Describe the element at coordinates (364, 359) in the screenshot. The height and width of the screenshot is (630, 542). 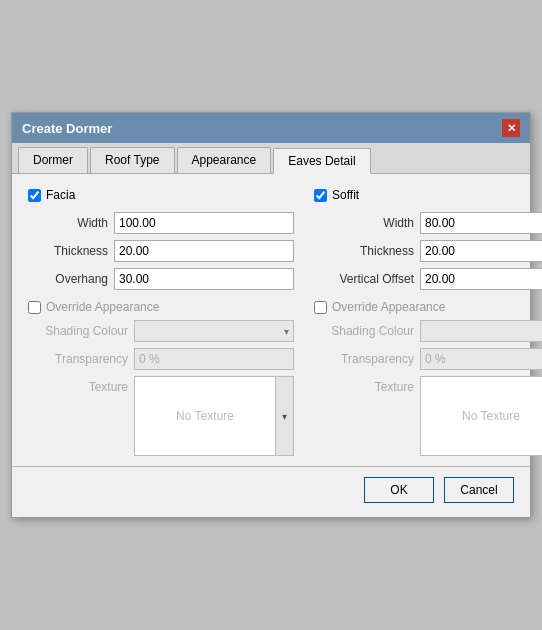
I see `soffit-transparency-label: Transparency` at that location.